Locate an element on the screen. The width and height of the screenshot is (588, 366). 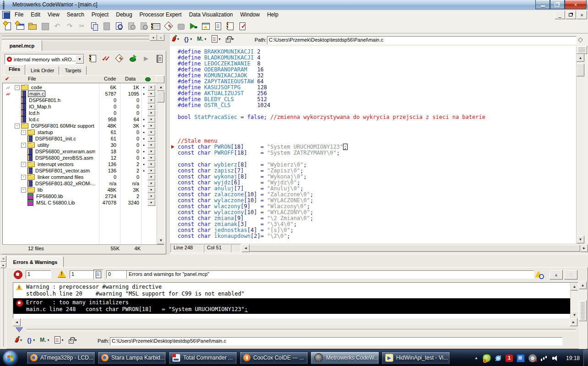
tray-calendar-1-icon is located at coordinates (509, 358).